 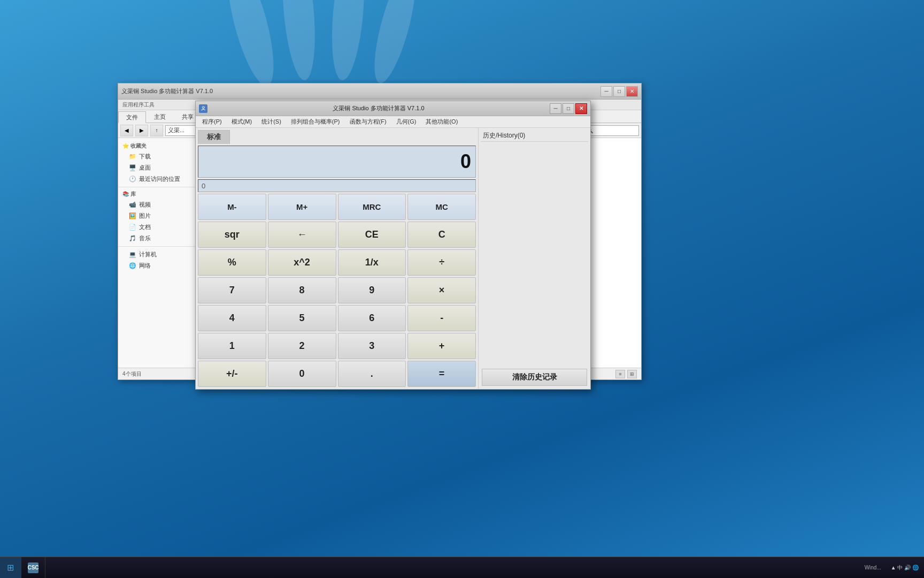 I want to click on taskbar-csc-icon: CSC, so click(x=33, y=568).